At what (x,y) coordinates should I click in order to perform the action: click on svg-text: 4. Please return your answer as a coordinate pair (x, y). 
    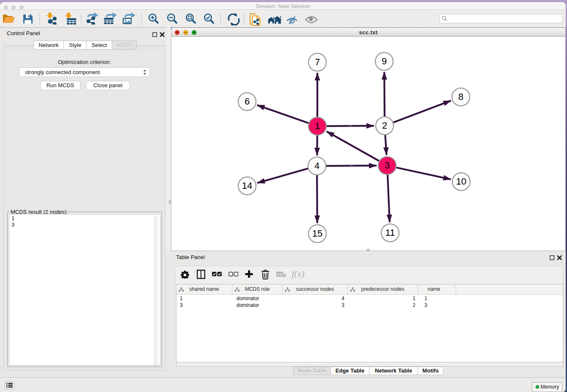
    Looking at the image, I should click on (317, 166).